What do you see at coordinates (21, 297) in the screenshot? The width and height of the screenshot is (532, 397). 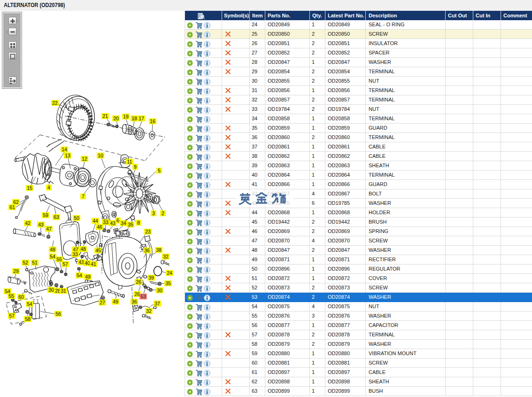 I see `svg-text: 60` at bounding box center [21, 297].